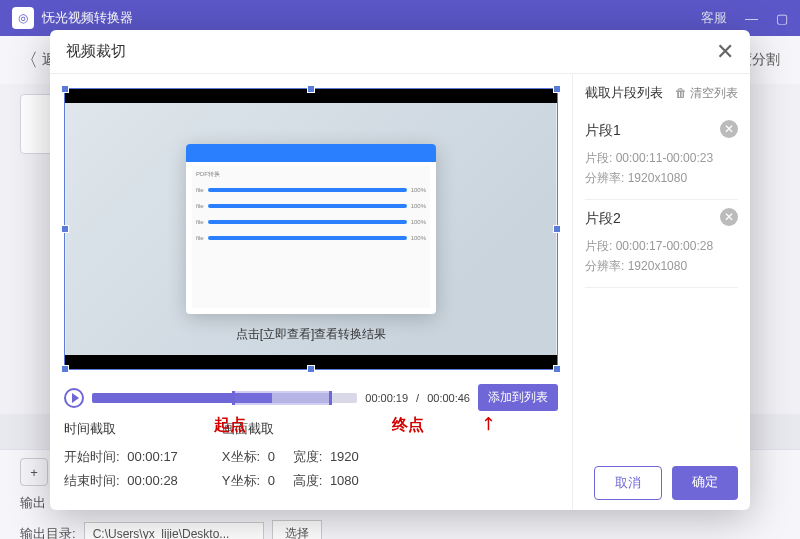 The height and width of the screenshot is (539, 800). I want to click on time-total: 00:00:46, so click(448, 398).